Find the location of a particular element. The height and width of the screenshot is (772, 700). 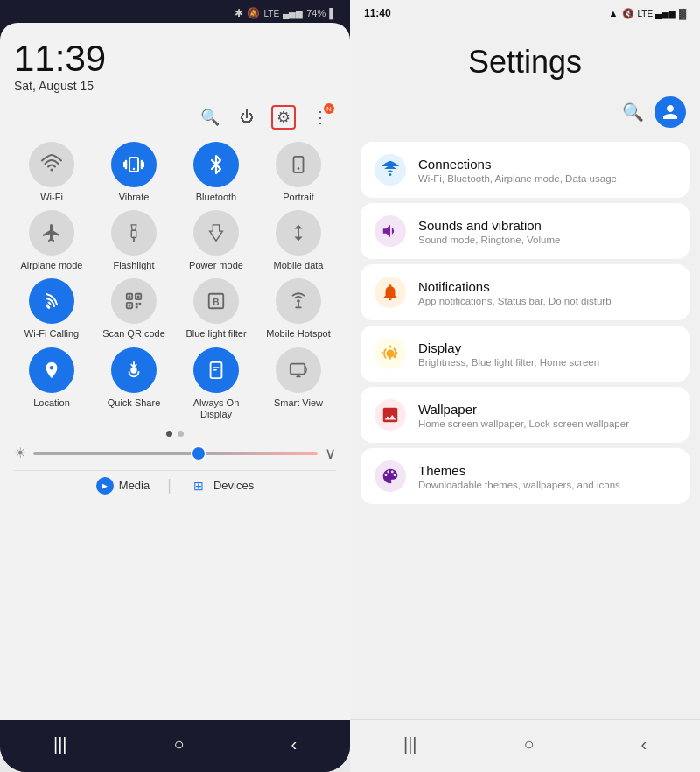

right-nav-bar: ||| ○ ‹ is located at coordinates (525, 746).